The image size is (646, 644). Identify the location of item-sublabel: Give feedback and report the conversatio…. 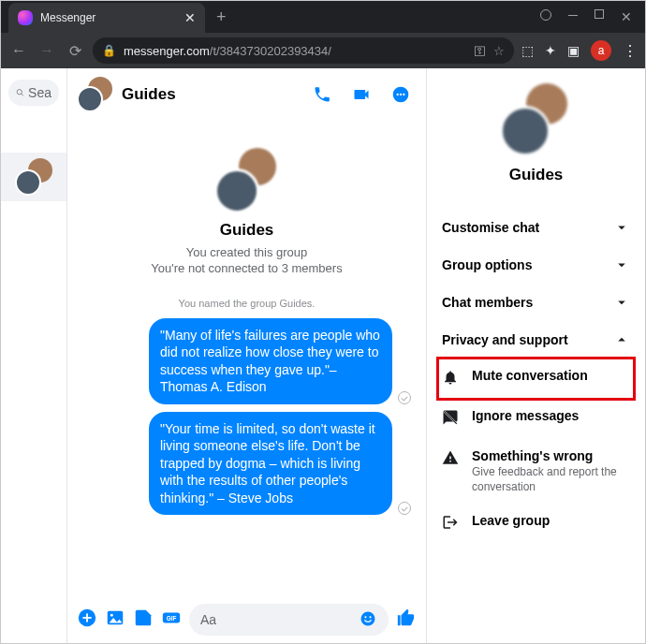
(551, 479).